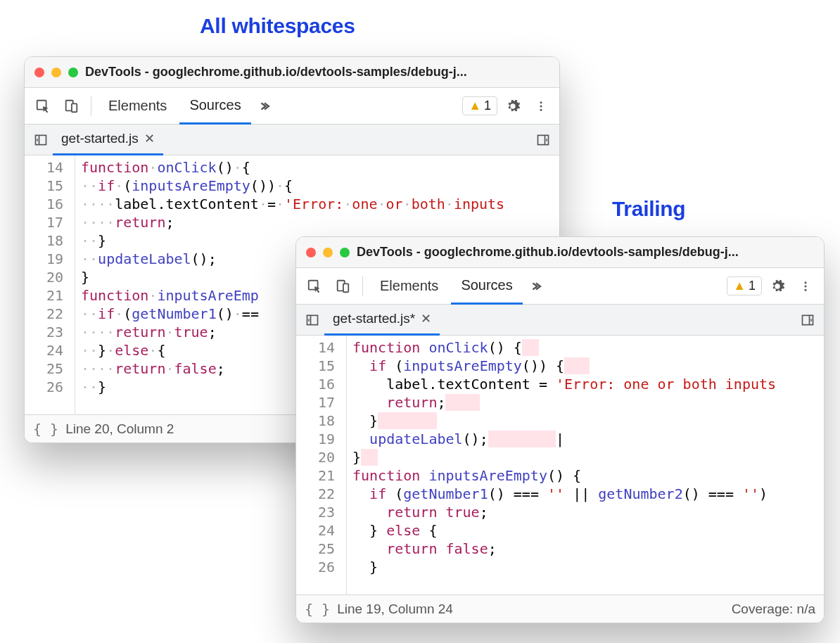 The width and height of the screenshot is (840, 643). What do you see at coordinates (560, 320) in the screenshot?
I see `file-tabs: get-started.js* ✕` at bounding box center [560, 320].